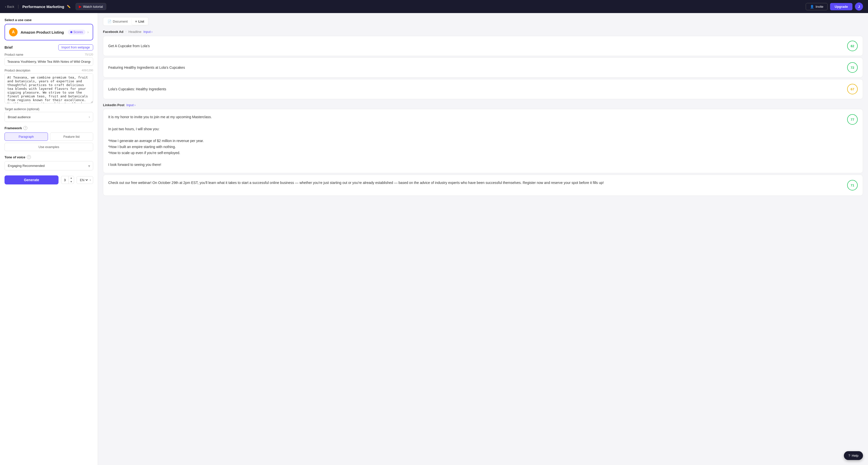 Image resolution: width=868 pixels, height=465 pixels. What do you see at coordinates (71, 182) in the screenshot?
I see `count-down-arrow: ▼` at bounding box center [71, 182].